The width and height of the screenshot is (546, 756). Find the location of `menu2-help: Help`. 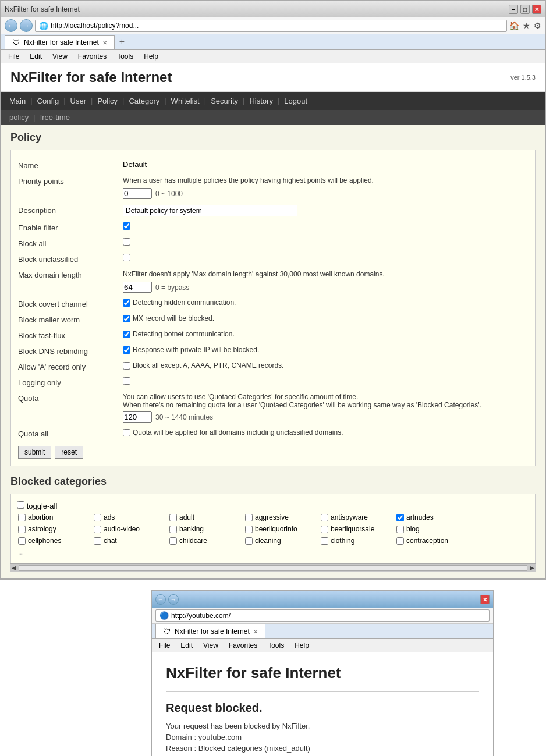

menu2-help: Help is located at coordinates (302, 645).